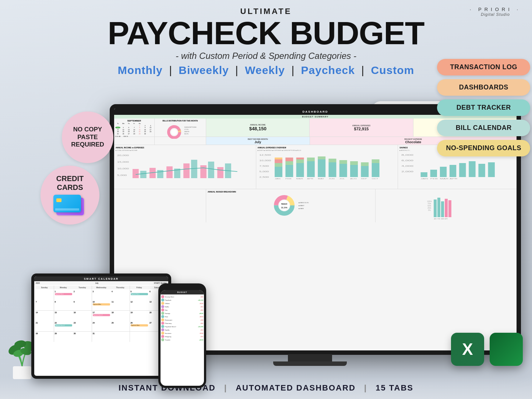 This screenshot has width=532, height=399. I want to click on cal-header-we: We, so click(123, 124).